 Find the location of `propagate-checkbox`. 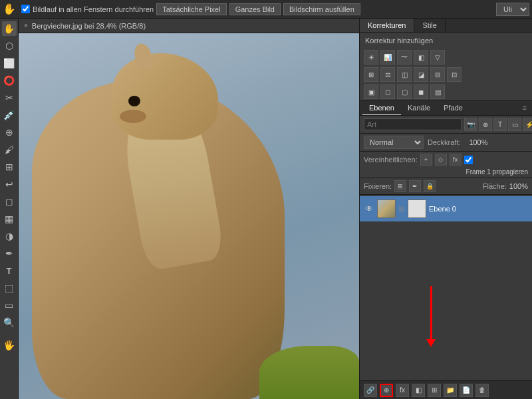

propagate-checkbox is located at coordinates (468, 160).